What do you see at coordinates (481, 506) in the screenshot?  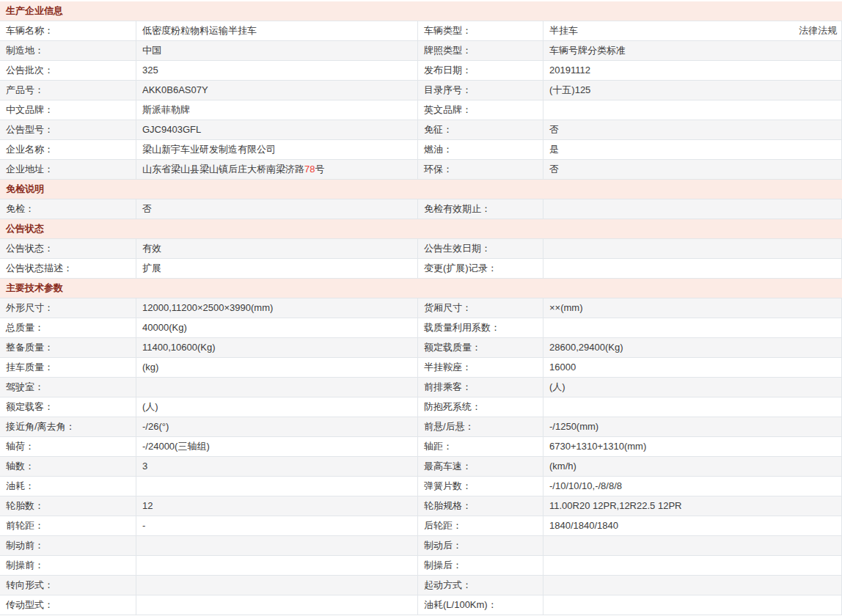 I see `field-label: 轮胎规格：` at bounding box center [481, 506].